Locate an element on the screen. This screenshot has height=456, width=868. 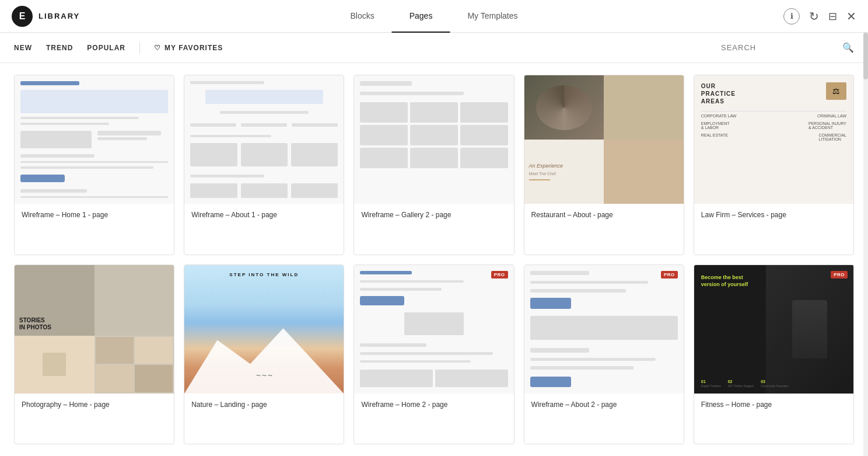
tab-pages: Pages is located at coordinates (421, 16).